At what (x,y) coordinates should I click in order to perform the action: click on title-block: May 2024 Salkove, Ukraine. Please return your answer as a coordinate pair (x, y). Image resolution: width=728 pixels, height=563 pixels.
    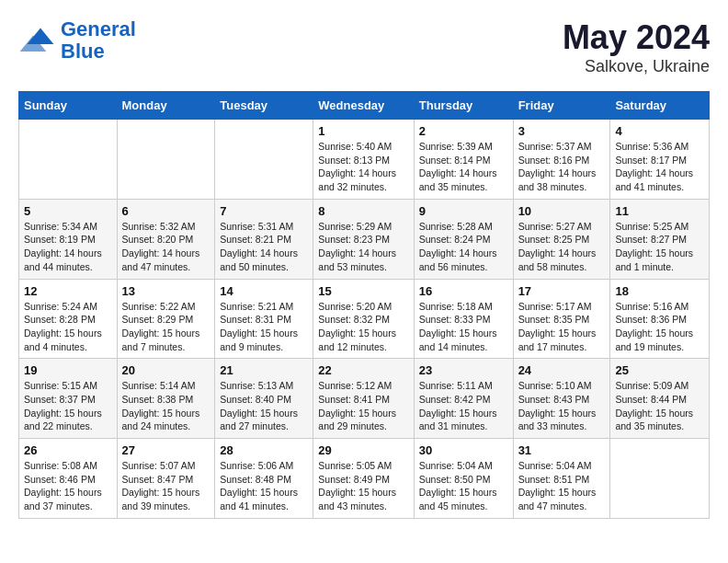
    Looking at the image, I should click on (636, 48).